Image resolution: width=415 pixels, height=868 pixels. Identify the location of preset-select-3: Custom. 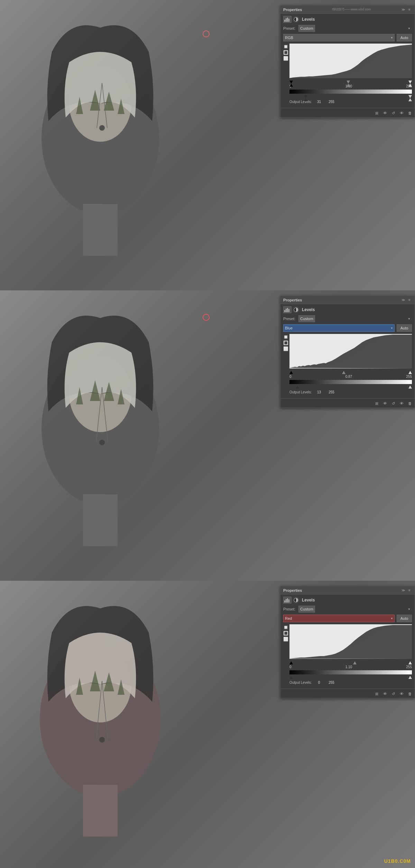
(307, 609).